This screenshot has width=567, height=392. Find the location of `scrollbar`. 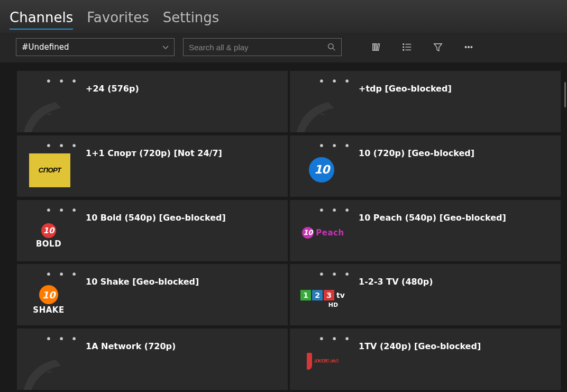

scrollbar is located at coordinates (565, 95).